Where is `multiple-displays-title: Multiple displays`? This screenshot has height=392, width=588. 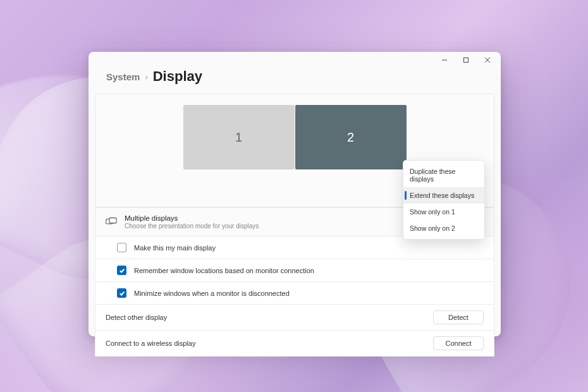 multiple-displays-title: Multiple displays is located at coordinates (192, 218).